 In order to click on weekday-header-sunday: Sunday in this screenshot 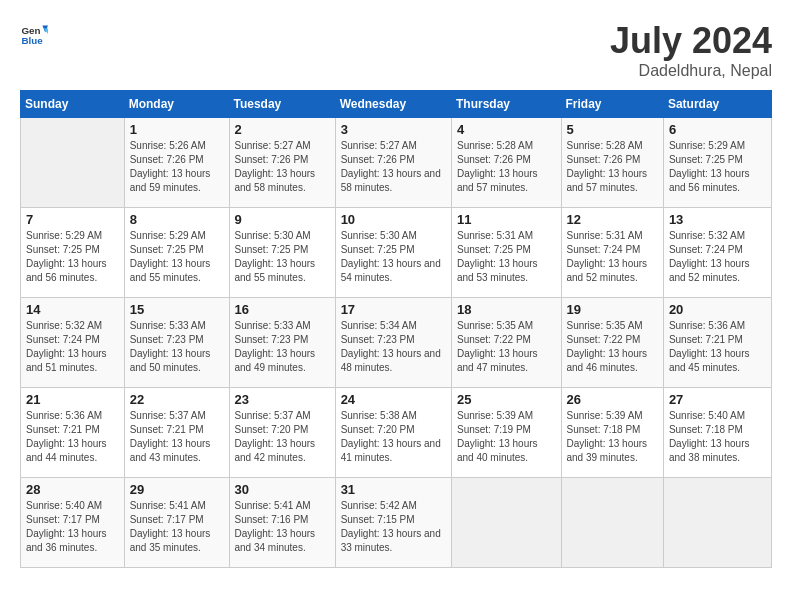, I will do `click(73, 104)`.